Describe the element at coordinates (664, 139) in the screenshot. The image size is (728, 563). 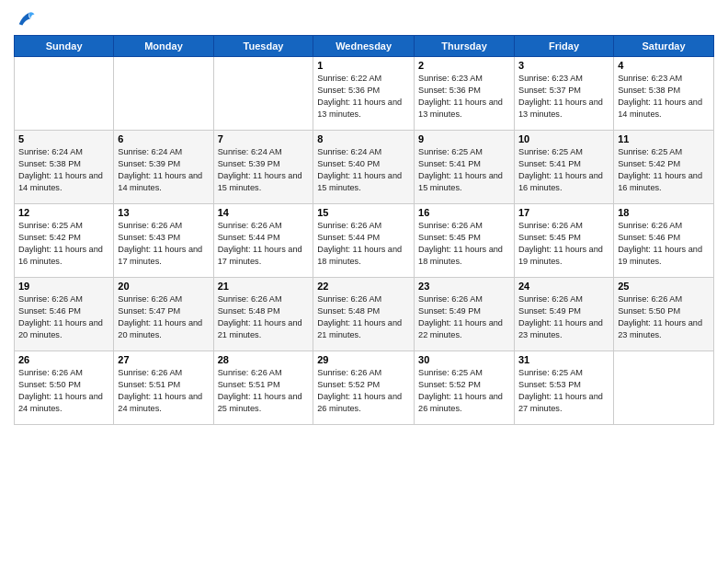
I see `day-number: 11` at that location.